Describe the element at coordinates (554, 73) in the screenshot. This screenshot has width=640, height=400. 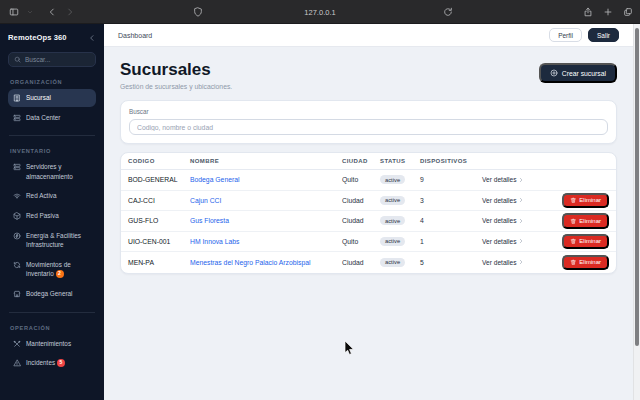
I see `plus-circle-icon` at that location.